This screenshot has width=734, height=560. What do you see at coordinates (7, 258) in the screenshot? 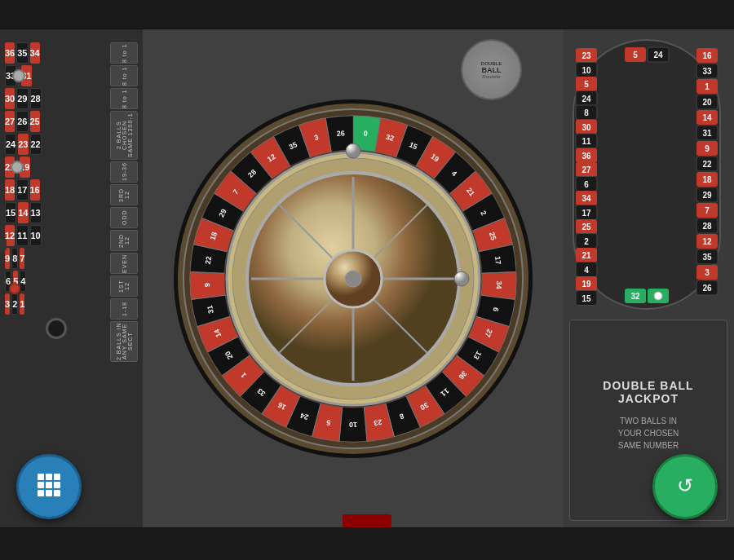
I see `bet-cell-9: 9` at bounding box center [7, 258].